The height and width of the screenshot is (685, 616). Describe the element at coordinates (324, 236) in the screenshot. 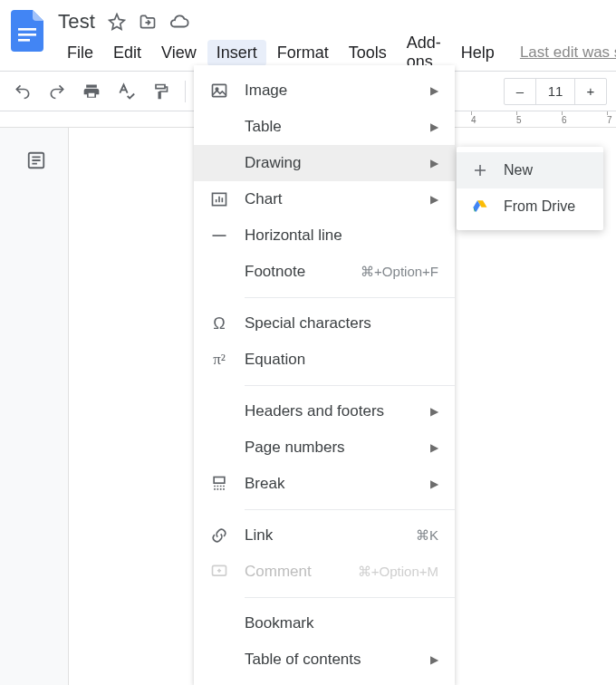

I see `insert-horizontal-line: Horizontal line` at that location.